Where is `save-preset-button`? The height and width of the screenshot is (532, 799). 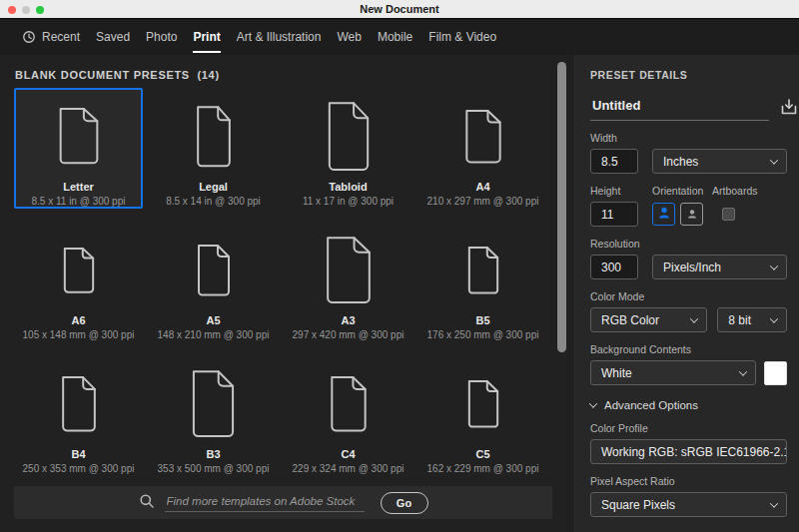
save-preset-button is located at coordinates (789, 109).